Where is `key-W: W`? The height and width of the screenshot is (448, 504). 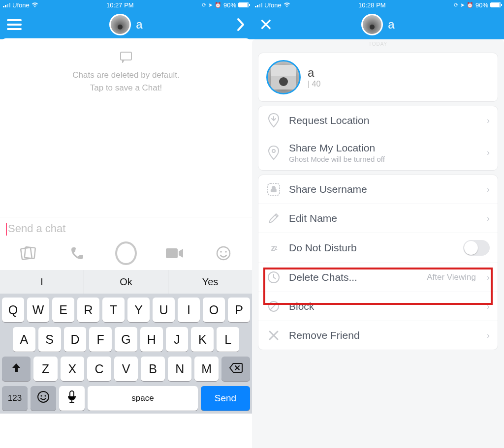
key-W: W is located at coordinates (38, 310).